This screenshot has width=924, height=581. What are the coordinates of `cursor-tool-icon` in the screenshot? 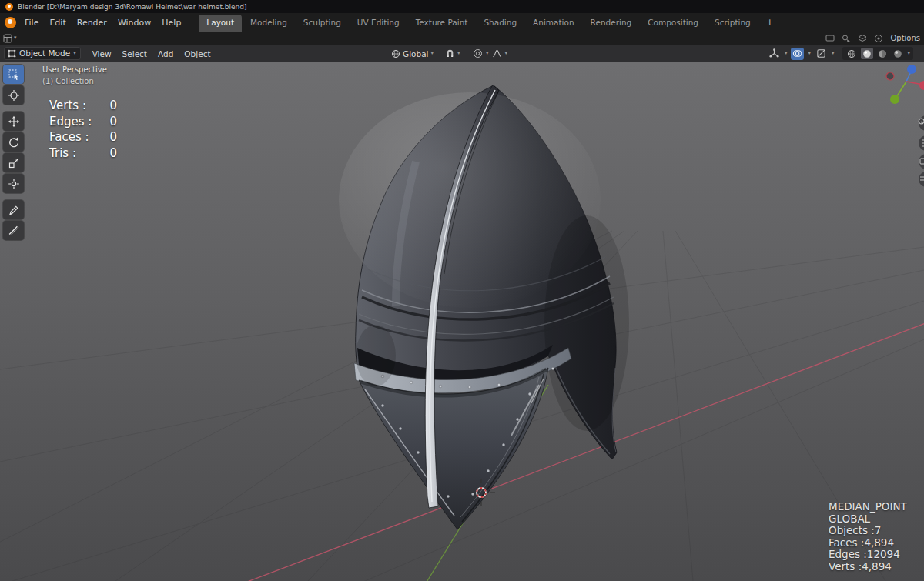 It's located at (14, 95).